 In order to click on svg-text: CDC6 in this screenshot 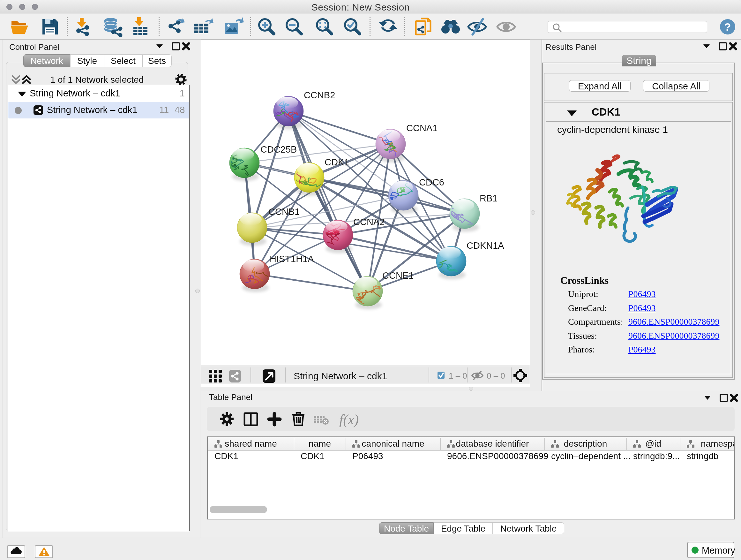, I will do `click(431, 182)`.